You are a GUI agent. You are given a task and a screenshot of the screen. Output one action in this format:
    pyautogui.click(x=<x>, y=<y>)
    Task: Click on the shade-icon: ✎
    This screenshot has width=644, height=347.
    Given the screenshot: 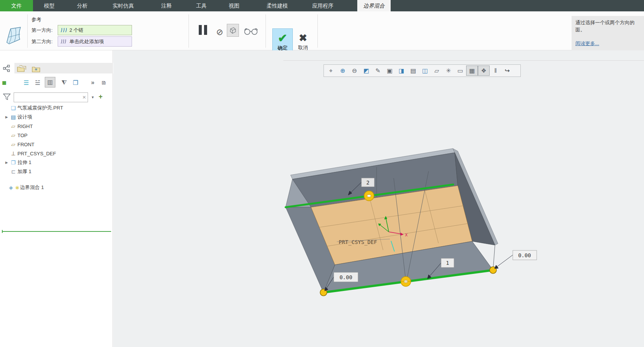 What is the action you would take?
    pyautogui.click(x=378, y=70)
    